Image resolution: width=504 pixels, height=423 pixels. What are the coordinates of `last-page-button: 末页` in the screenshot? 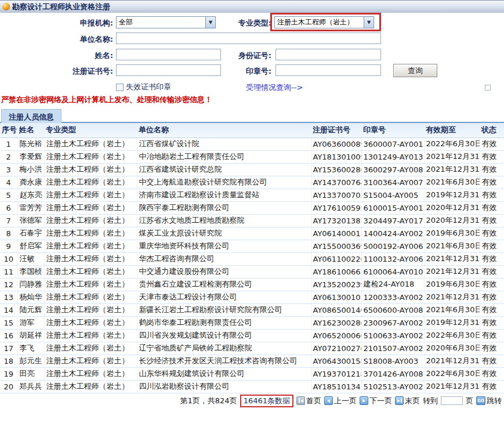 It's located at (412, 401).